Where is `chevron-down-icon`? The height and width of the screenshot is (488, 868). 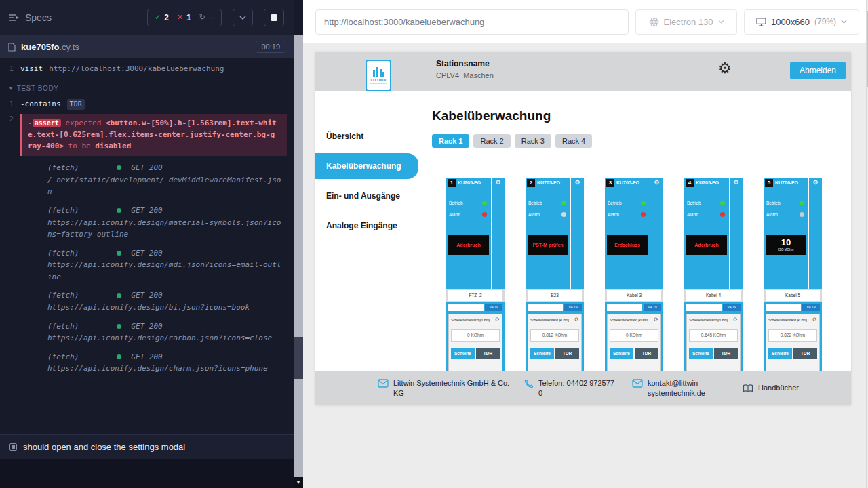 chevron-down-icon is located at coordinates (844, 22).